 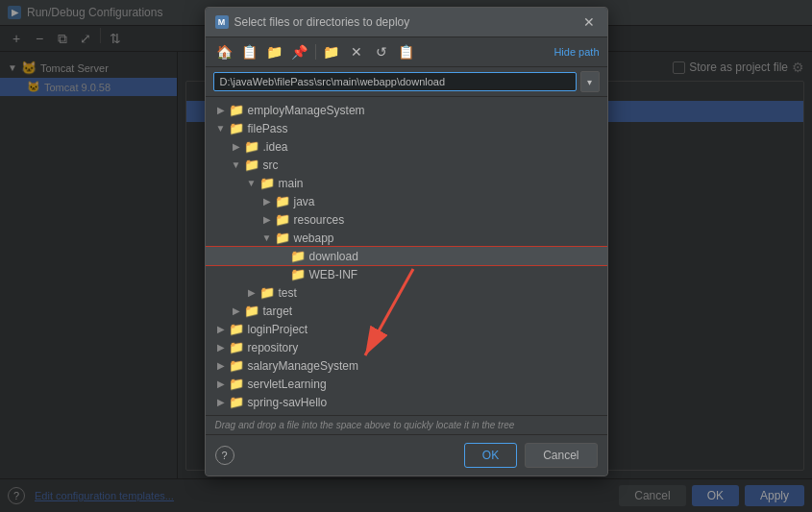 I want to click on home-button: 🏠, so click(x=225, y=52).